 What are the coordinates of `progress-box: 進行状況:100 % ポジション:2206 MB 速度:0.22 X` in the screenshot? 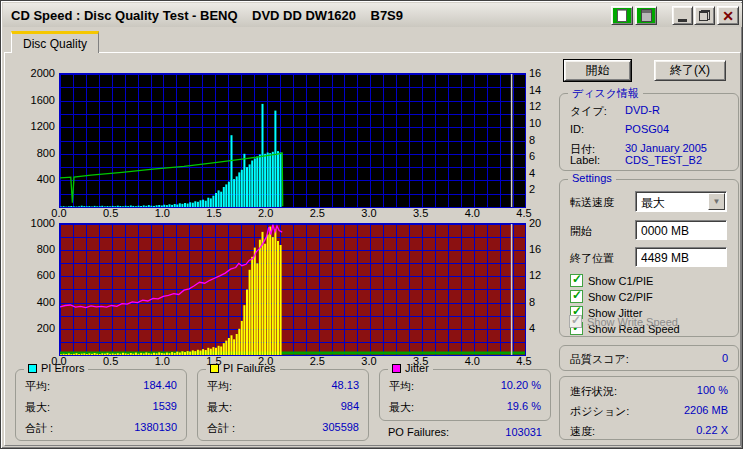 It's located at (649, 408).